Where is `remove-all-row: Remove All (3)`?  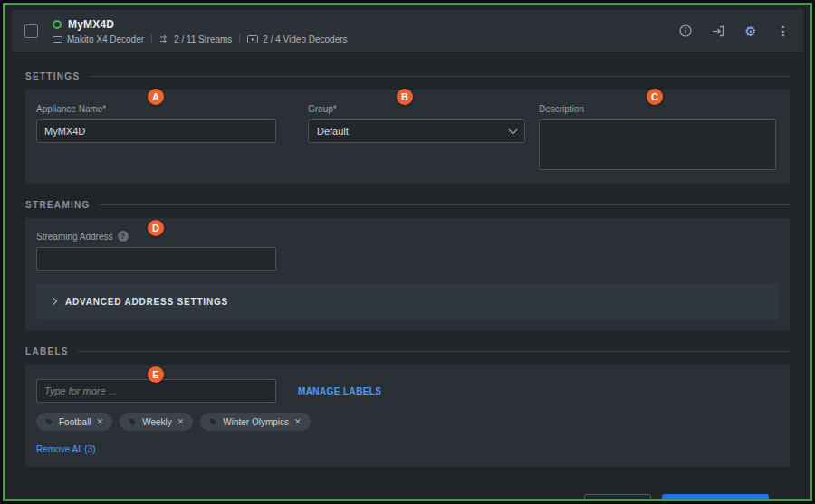
remove-all-row: Remove All (3) is located at coordinates (408, 448).